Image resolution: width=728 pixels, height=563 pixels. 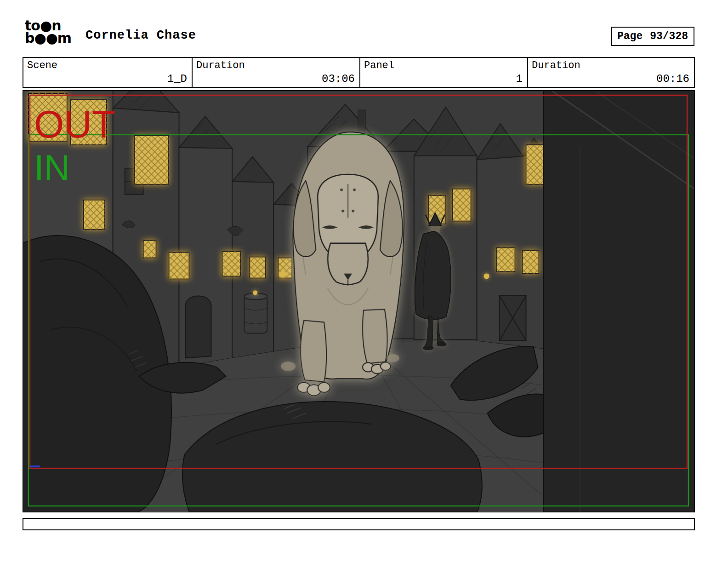 I want to click on scene-value: 1_D, so click(x=177, y=79).